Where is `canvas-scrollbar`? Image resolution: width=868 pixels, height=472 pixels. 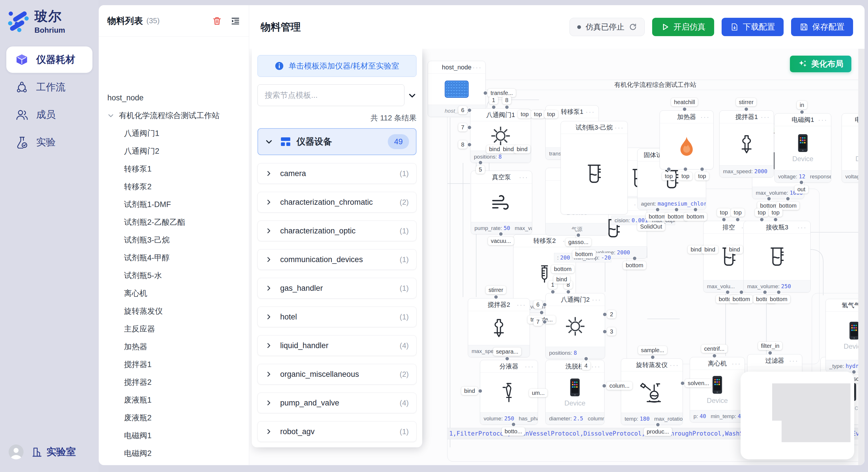 canvas-scrollbar is located at coordinates (861, 257).